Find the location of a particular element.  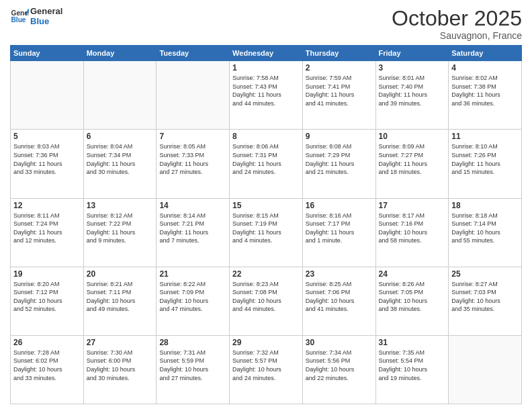

calendar-cell: 7Sunrise: 8:05 AM Sunset: 7:33 PM Daylig… is located at coordinates (193, 164).